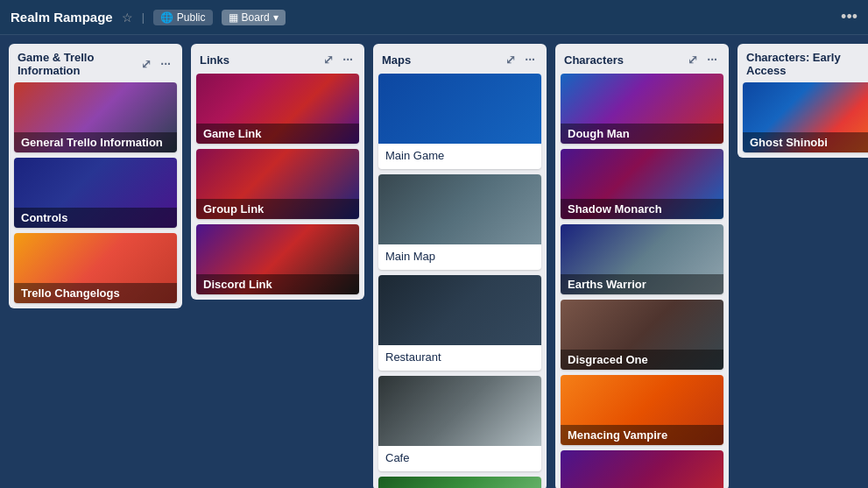 The width and height of the screenshot is (868, 488). What do you see at coordinates (460, 258) in the screenshot?
I see `card-label-main-map: Main Map` at bounding box center [460, 258].